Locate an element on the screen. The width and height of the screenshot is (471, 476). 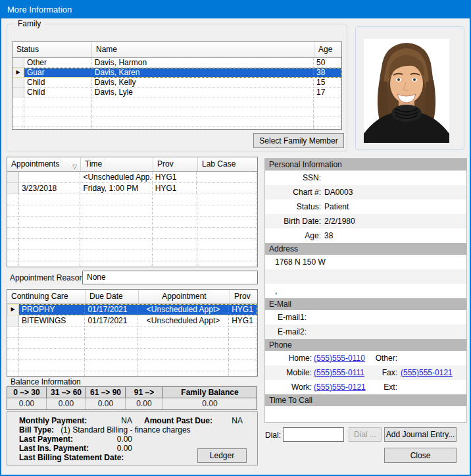
appointments-header-label: Appointments is located at coordinates (36, 164).